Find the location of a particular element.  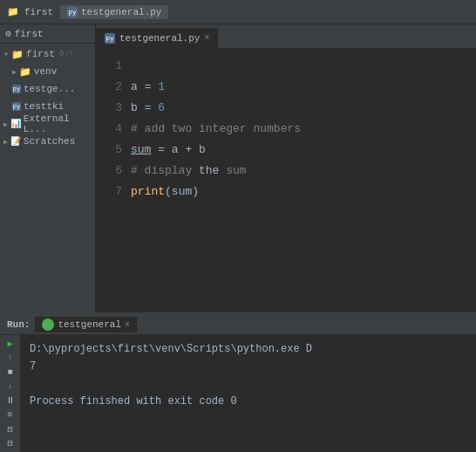

line-numbers: 1 2 3 4 5 6 7 is located at coordinates (112, 181).